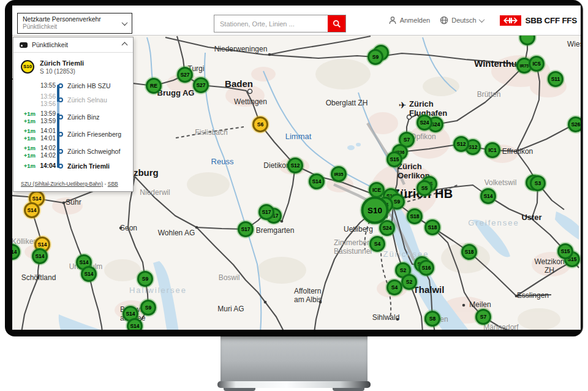  I want to click on search-input, so click(271, 23).